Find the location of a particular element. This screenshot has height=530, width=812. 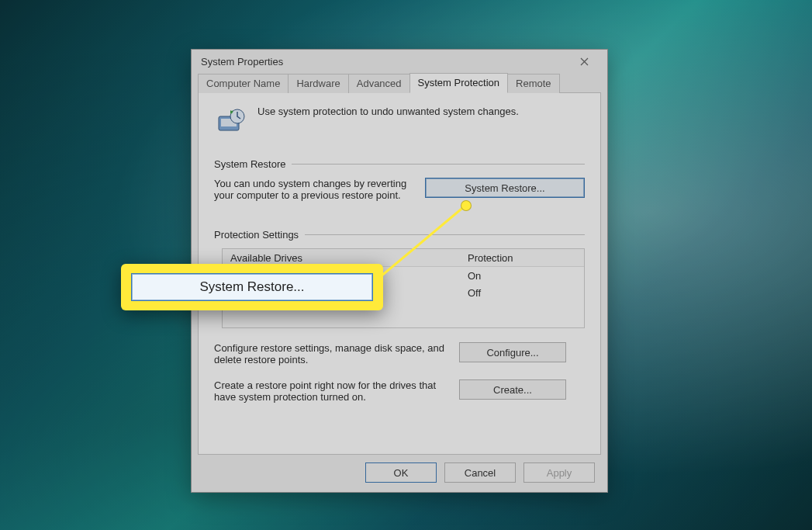

dialog-button-row: OK Cancel Apply is located at coordinates (480, 473).